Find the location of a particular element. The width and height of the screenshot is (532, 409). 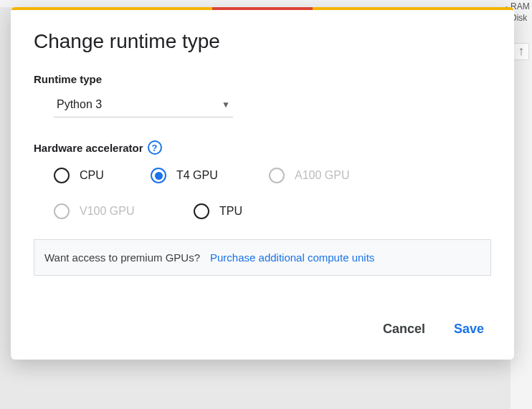

radio-t4-gpu: T4 GPU is located at coordinates (209, 175).